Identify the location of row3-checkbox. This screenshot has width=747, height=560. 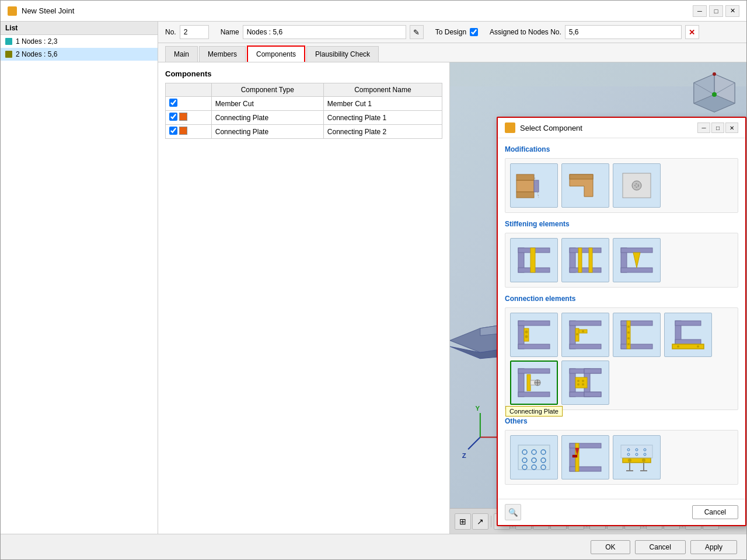
(173, 131).